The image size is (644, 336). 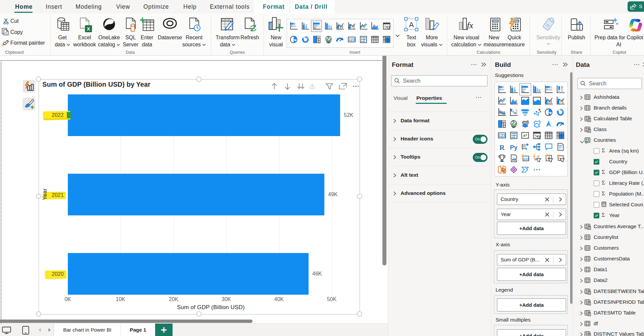 I want to click on svg-text: A, so click(x=412, y=25).